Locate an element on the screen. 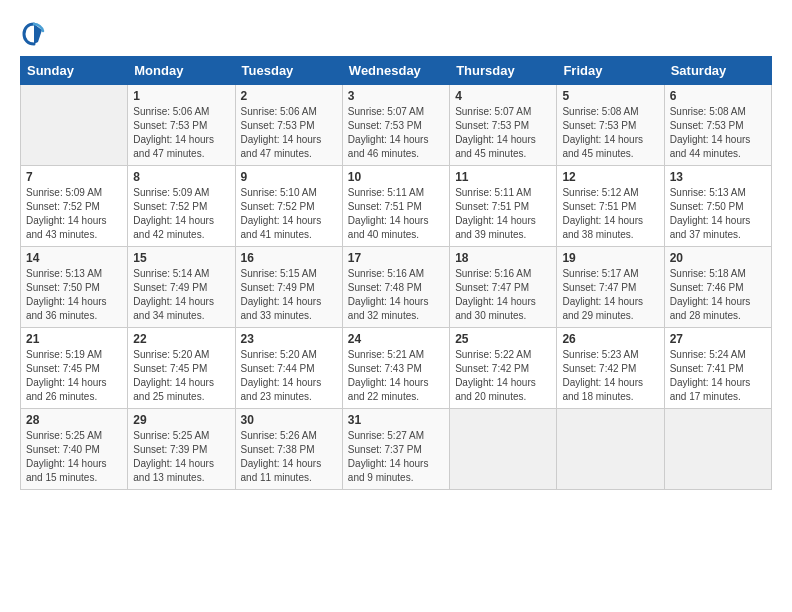 This screenshot has height=612, width=792. day-cell: 25Sunrise: 5:22 AMSunset: 7:42 PMDayligh… is located at coordinates (504, 368).